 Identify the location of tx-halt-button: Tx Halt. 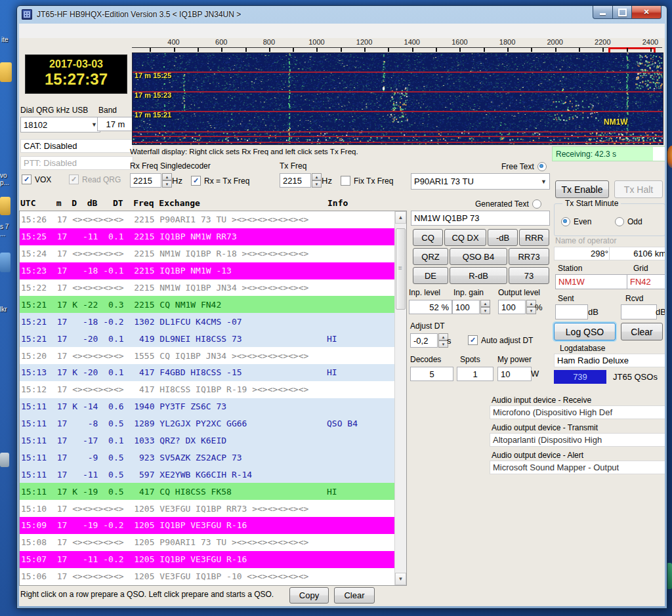
(639, 189).